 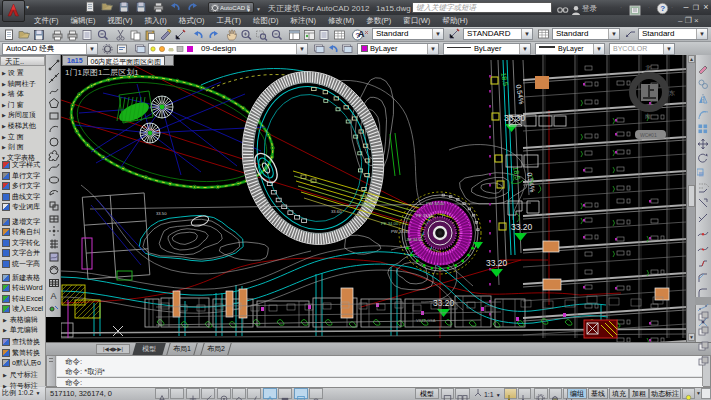 I want to click on svg-text: PW 34.00, so click(x=436, y=204).